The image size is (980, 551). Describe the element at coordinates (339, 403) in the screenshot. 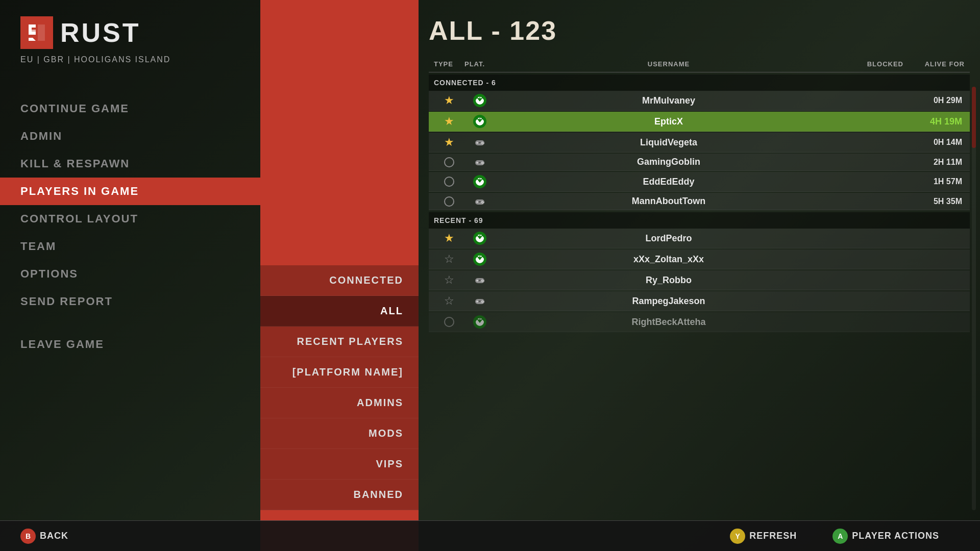

I see `filter-admins: ADMINS` at that location.